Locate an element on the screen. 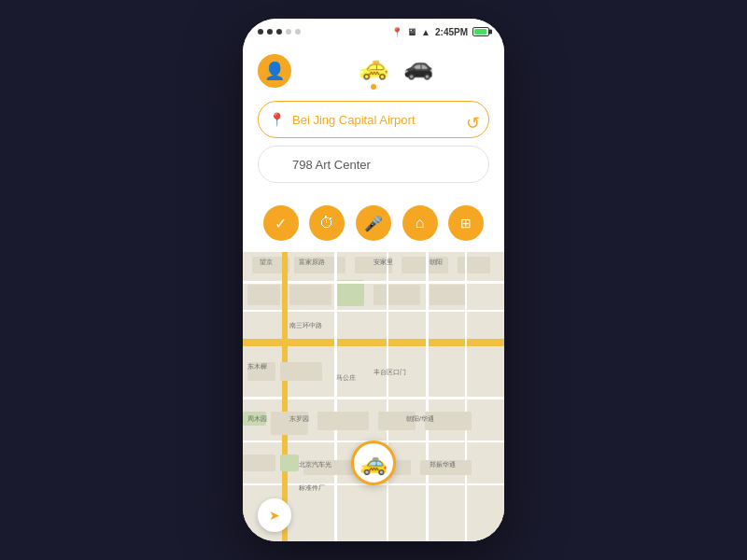 The image size is (747, 560). voice-button: 🎤 is located at coordinates (374, 223).